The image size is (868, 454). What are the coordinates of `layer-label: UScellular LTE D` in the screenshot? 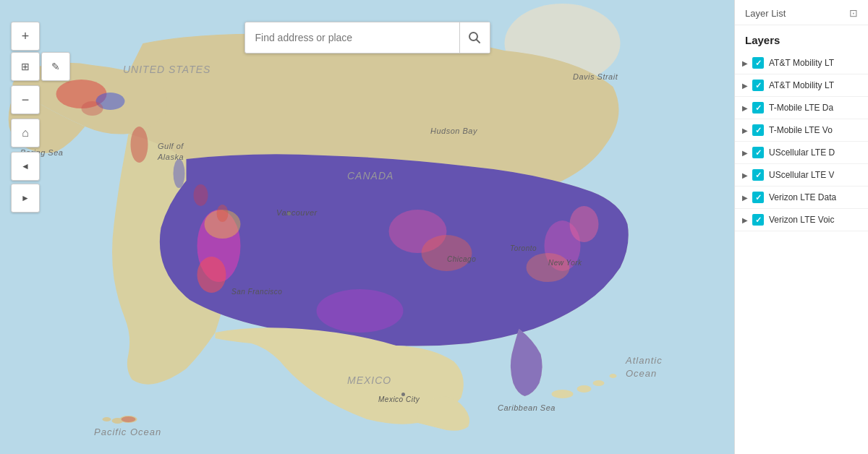 It's located at (801, 153).